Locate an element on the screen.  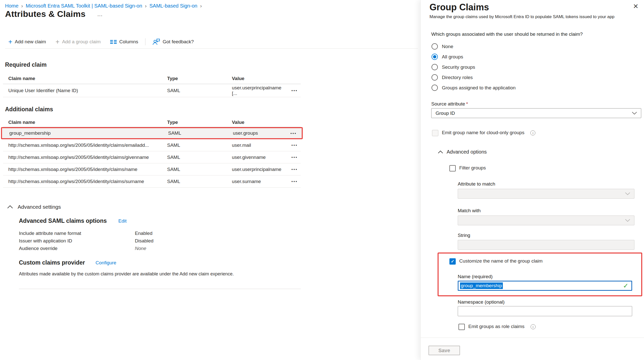
custom-provider-description: Attributes made available by the custom … is located at coordinates (158, 274).